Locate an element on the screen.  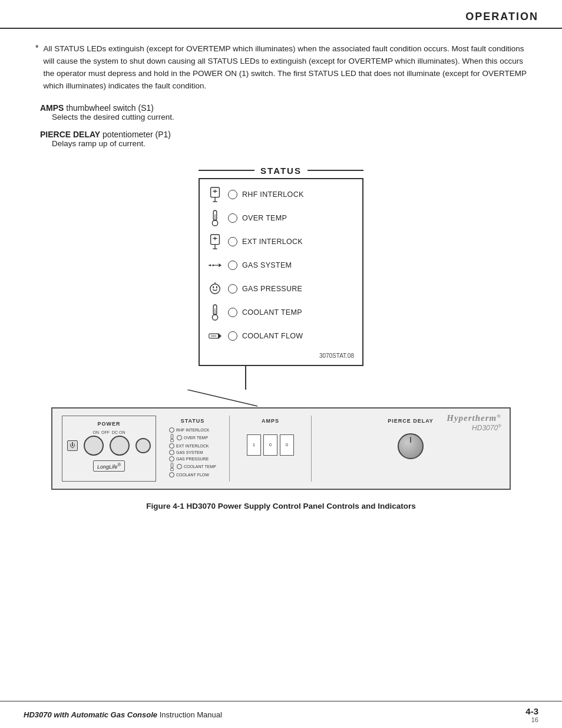
page-title: OPERATION is located at coordinates (502, 17).